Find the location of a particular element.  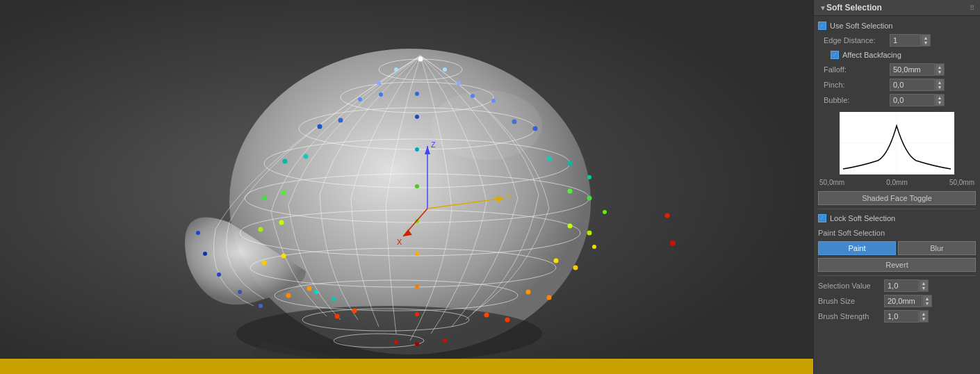

bubble-row: Bubble: ▲▼ is located at coordinates (899, 100).